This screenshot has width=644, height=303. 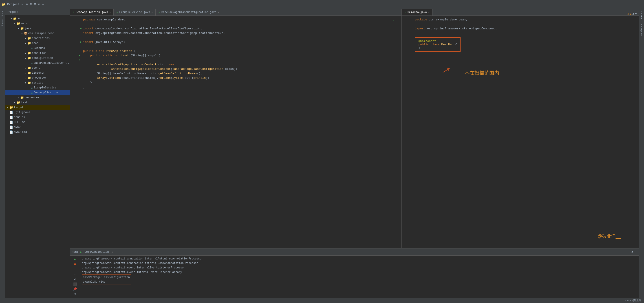 I want to click on tree-item-demoapplication: ☕ DemoApplication, so click(x=38, y=93).